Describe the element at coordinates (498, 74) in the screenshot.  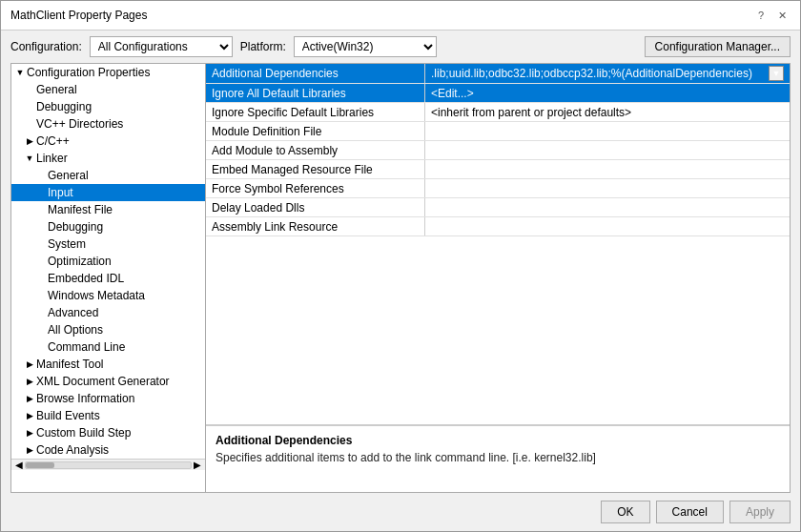
I see `prop-row-additional-deps: Additional Dependencies.lib;uuid.lib;odb…` at that location.